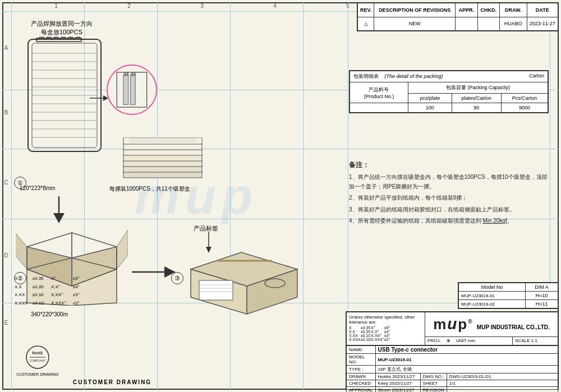  I want to click on note1: 1、将产品统一方向摆在吸塑盒内，每个吸塑盒100PCS，每摆10个吸塑盒，顶部加…, so click(449, 182).